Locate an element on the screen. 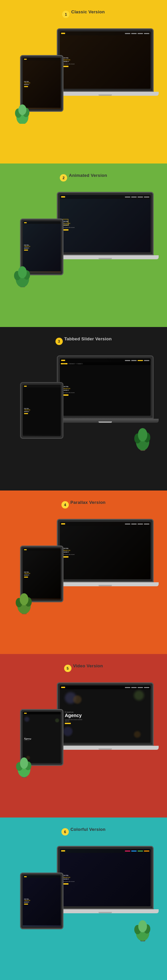 The width and height of the screenshot is (167, 980). laptop-mockup-4: DIGITALCREATIVEAGENCY Lorem ipsum dolor … is located at coordinates (105, 554).